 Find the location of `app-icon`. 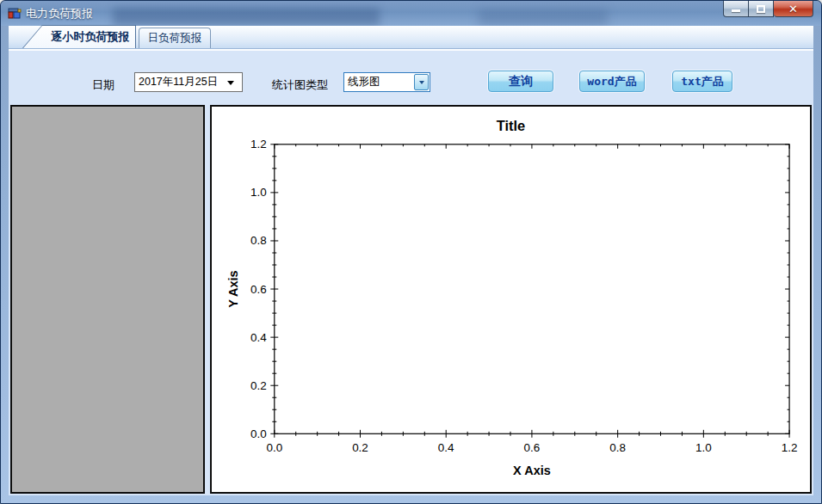

app-icon is located at coordinates (15, 14).